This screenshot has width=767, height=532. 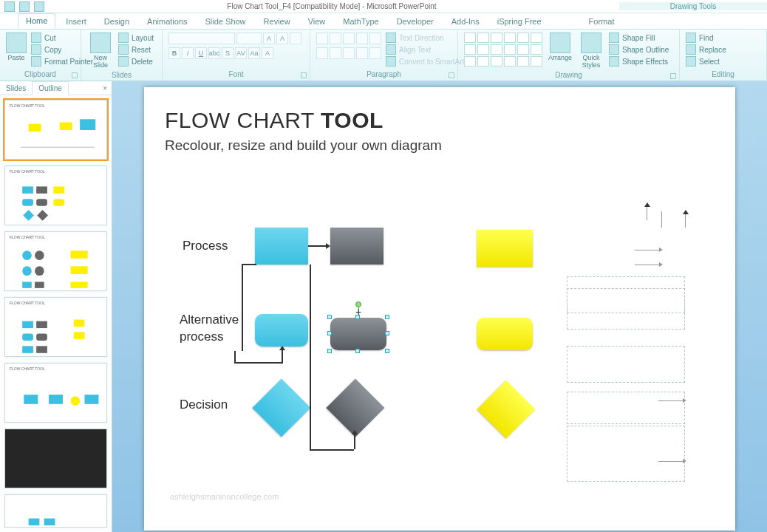 What do you see at coordinates (282, 246) in the screenshot?
I see `shape-process-cyan` at bounding box center [282, 246].